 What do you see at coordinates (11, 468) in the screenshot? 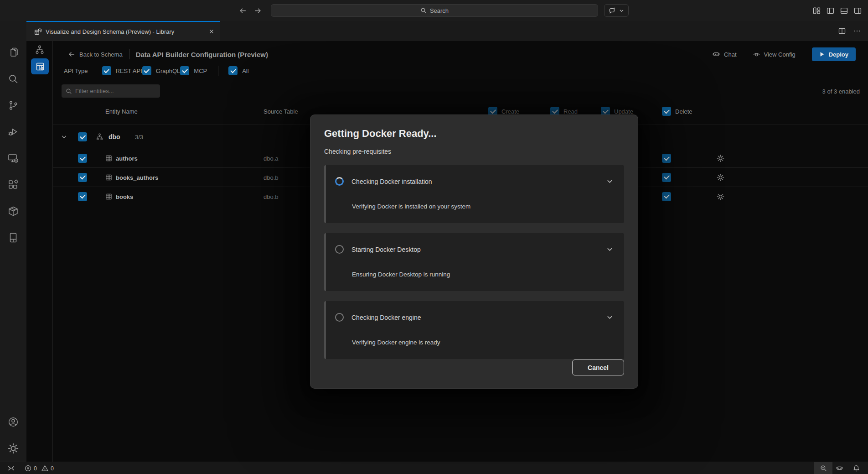
I see `remote-indicator-icon` at bounding box center [11, 468].